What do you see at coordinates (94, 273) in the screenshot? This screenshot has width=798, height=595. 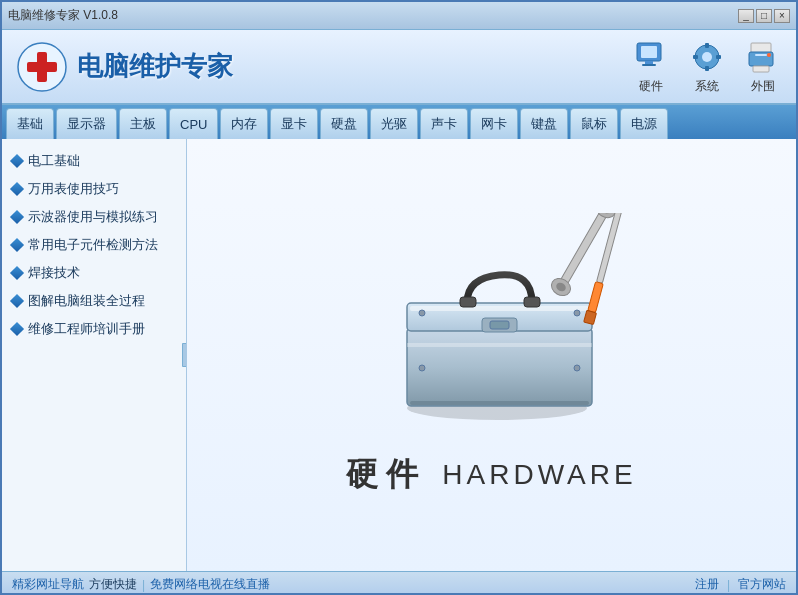 I see `sidebar-item-5: 焊接技术` at bounding box center [94, 273].